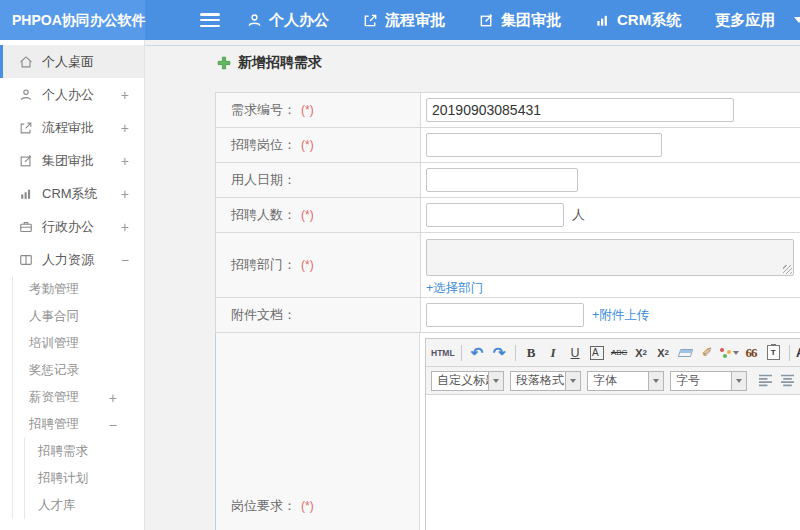 The width and height of the screenshot is (800, 530). I want to click on row-hire-date: 用人日期：, so click(508, 180).